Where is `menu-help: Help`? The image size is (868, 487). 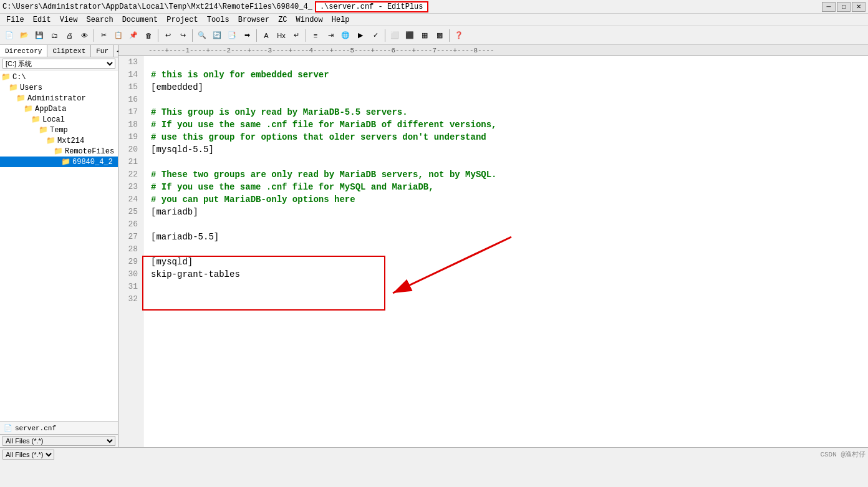
menu-help: Help is located at coordinates (340, 20).